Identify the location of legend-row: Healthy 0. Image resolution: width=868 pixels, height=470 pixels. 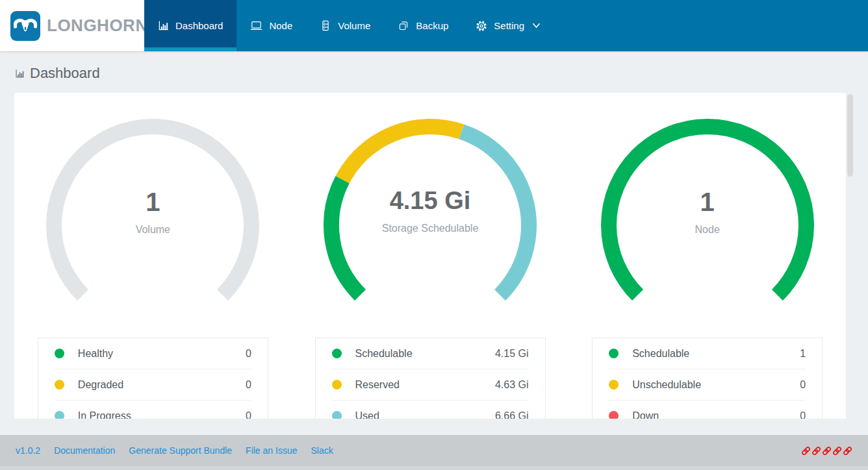
(153, 353).